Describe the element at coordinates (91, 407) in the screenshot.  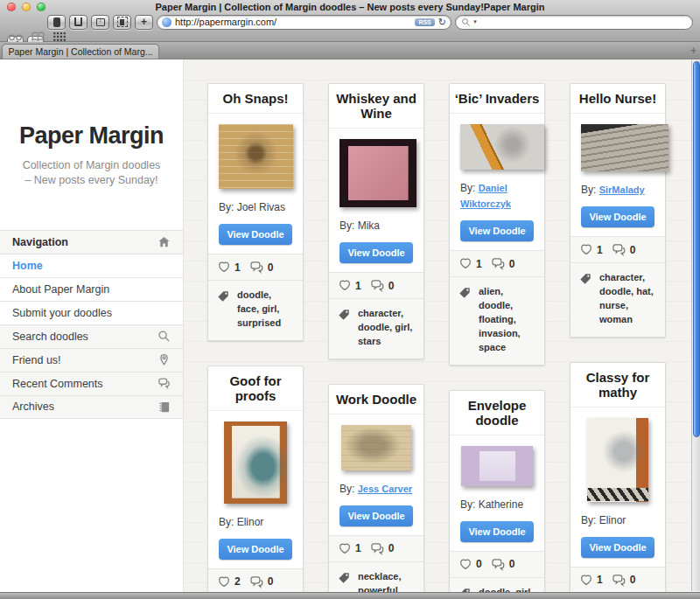
I see `sidebar-item-archives: Archives` at that location.